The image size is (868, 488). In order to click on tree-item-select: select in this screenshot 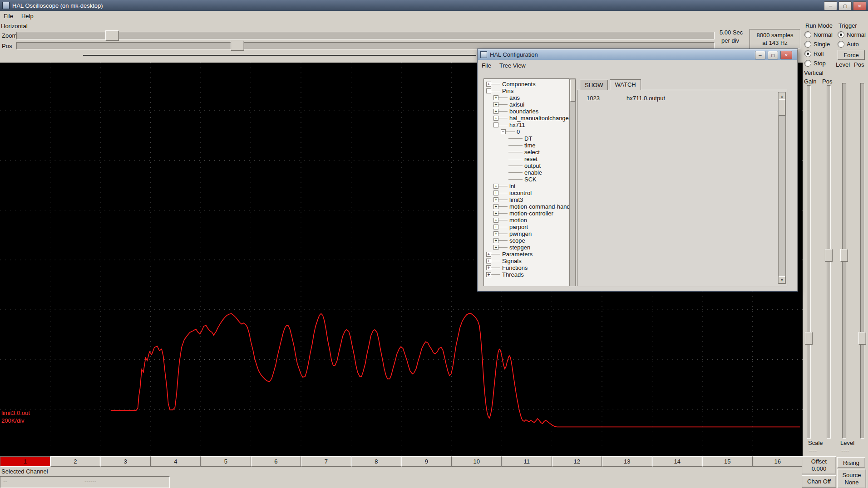, I will do `click(527, 152)`.